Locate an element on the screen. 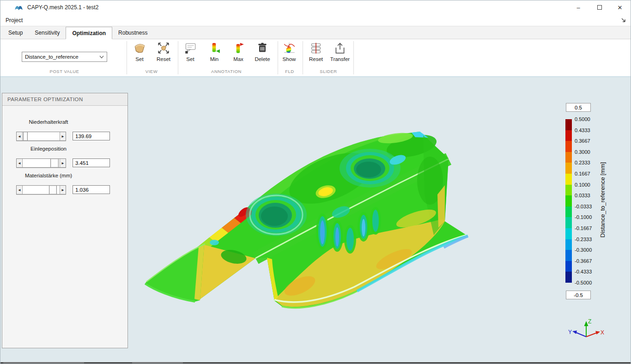 The image size is (631, 364). legend-tick: 0.2333 is located at coordinates (583, 163).